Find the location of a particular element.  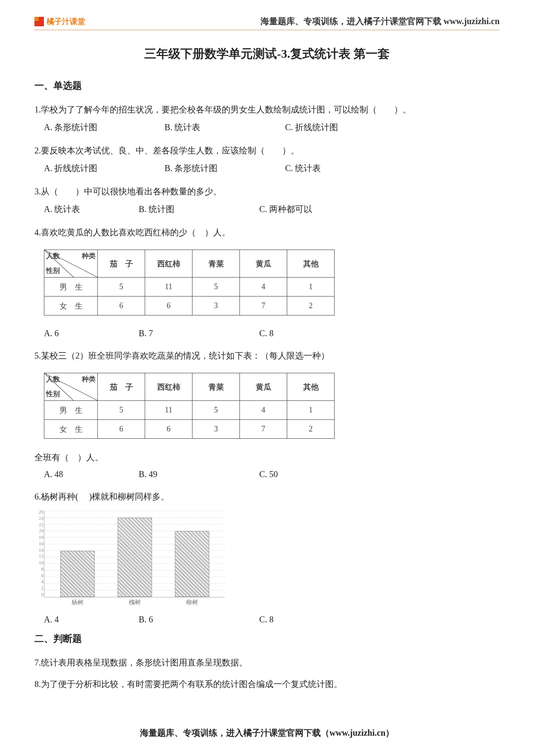

q4-table: 种类人数性别茄 子西红柿青菜黄瓜其他男 生511541女 生66372 is located at coordinates (272, 283).